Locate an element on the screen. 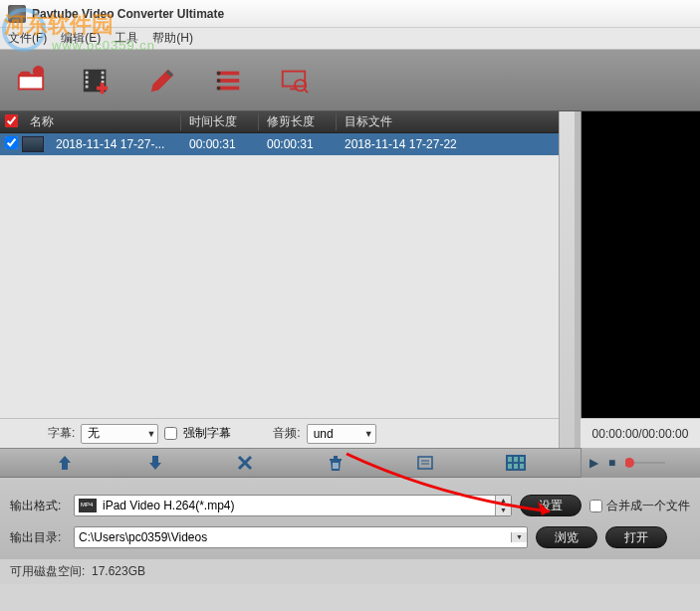 Image resolution: width=700 pixels, height=611 pixels. merge-label: 合并成一个文件 is located at coordinates (648, 506).